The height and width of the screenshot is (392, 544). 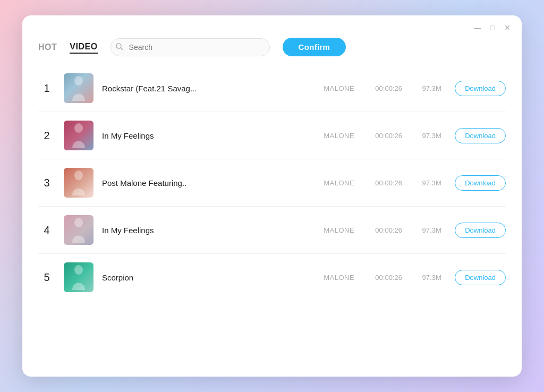 What do you see at coordinates (119, 47) in the screenshot?
I see `search-icon` at bounding box center [119, 47].